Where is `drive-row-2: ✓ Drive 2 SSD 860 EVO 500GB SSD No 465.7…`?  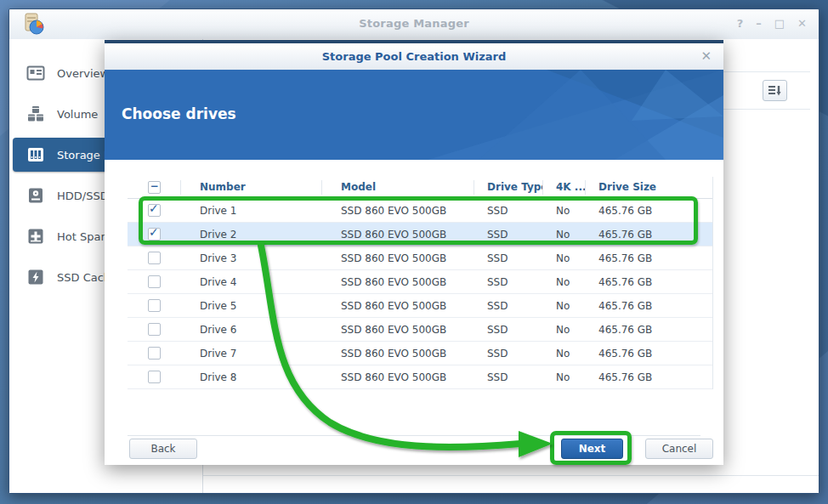
drive-row-2: ✓ Drive 2 SSD 860 EVO 500GB SSD No 465.7… is located at coordinates (420, 235).